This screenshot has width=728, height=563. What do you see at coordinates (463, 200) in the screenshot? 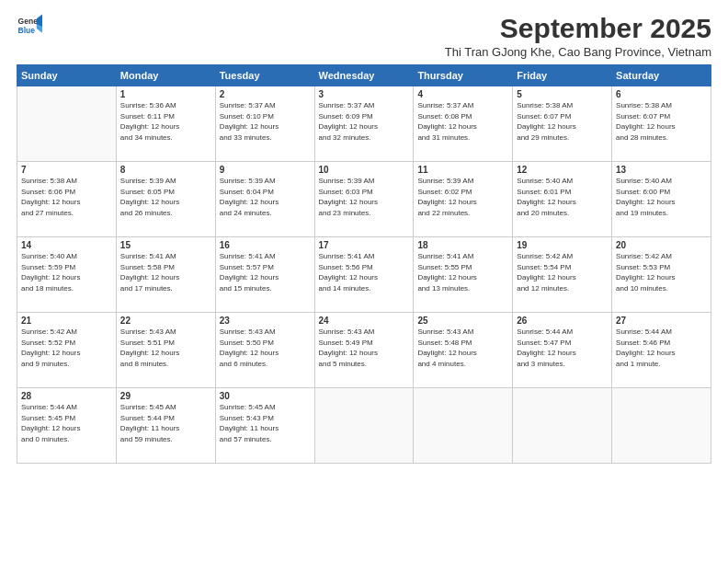
I see `calendar-cell: 11Sunrise: 5:39 AM Sunset: 6:02 PM Dayli…` at bounding box center [463, 200].